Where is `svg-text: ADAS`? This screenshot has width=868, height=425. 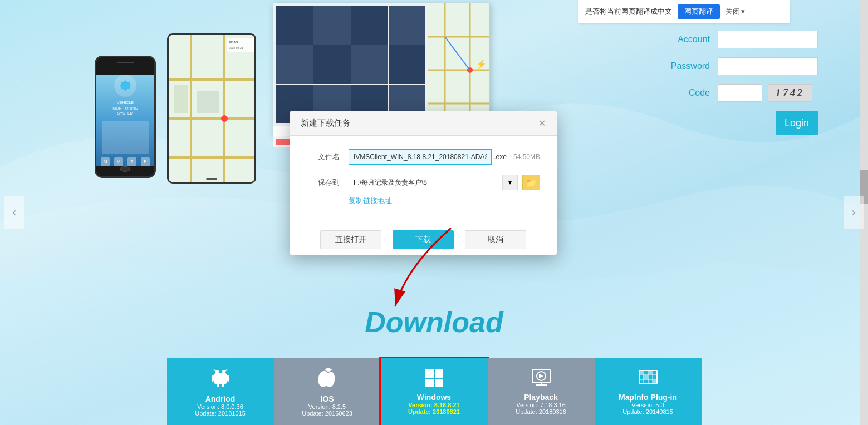 svg-text: ADAS is located at coordinates (233, 42).